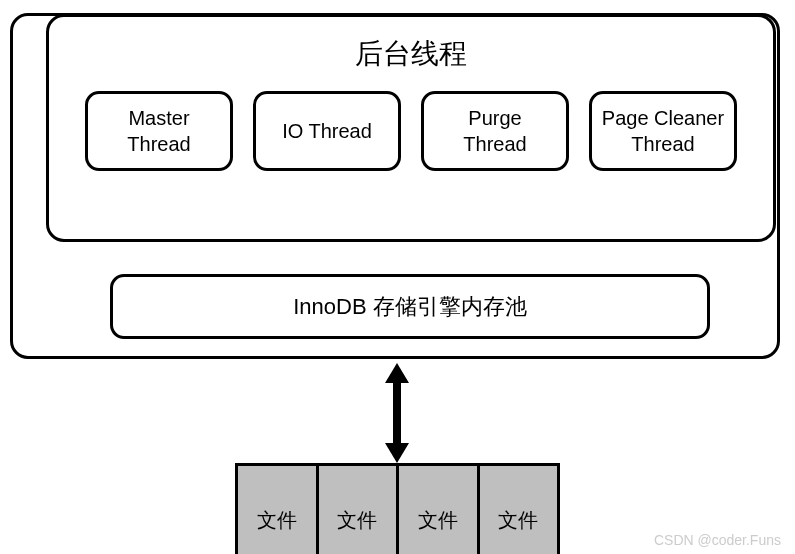 This screenshot has height=554, width=795. What do you see at coordinates (411, 131) in the screenshot?
I see `threads-row: MasterThread IO Thread PurgeThread Page …` at bounding box center [411, 131].